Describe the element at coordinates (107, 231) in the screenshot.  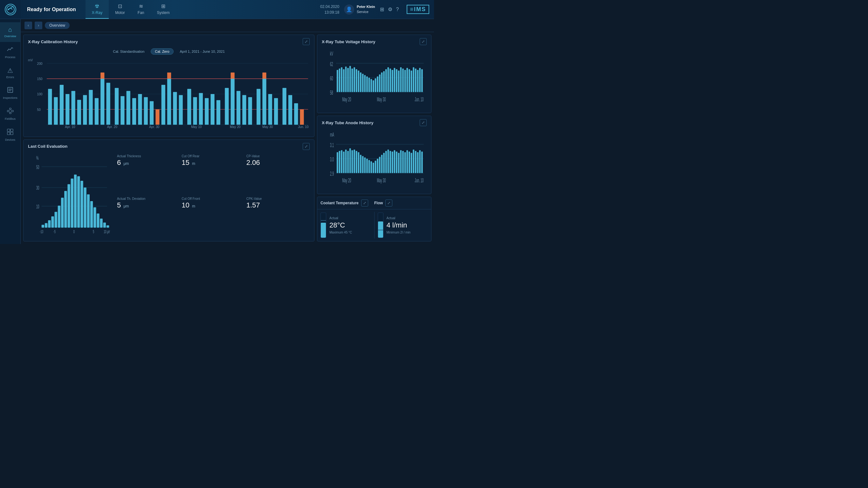
I see `svg-text: 10 μm` at that location.